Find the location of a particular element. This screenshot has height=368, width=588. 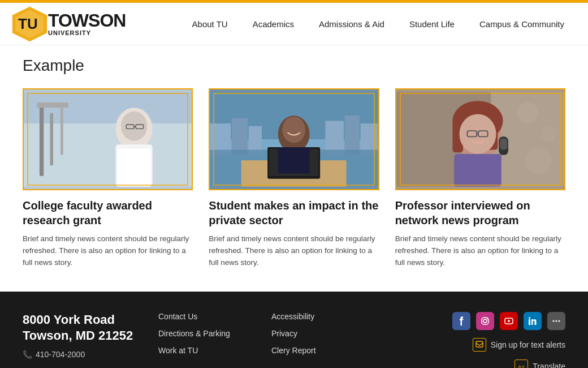

section-title: Example is located at coordinates (294, 66).